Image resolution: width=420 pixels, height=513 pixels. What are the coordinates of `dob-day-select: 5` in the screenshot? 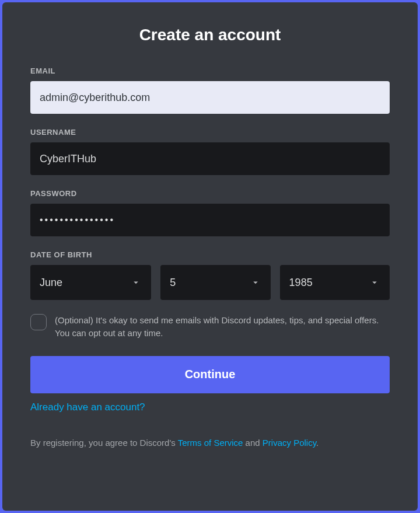 It's located at (215, 282).